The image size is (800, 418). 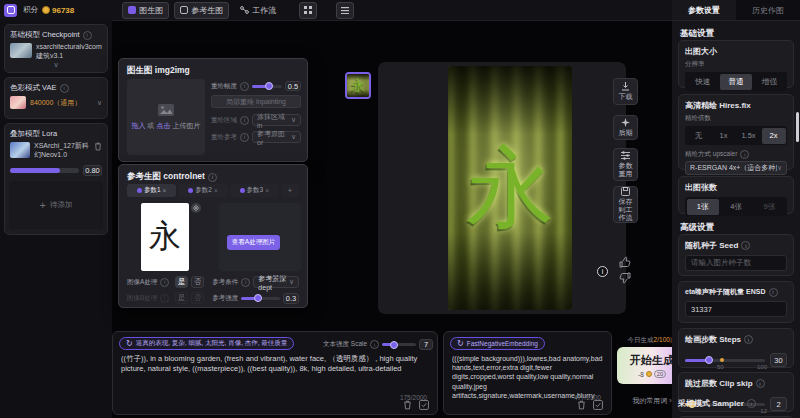 I want to click on lora-card: 叠加模型 Lora XSArchi_127新科幻Neov1.0 0.80 + 待…, so click(x=56, y=179).